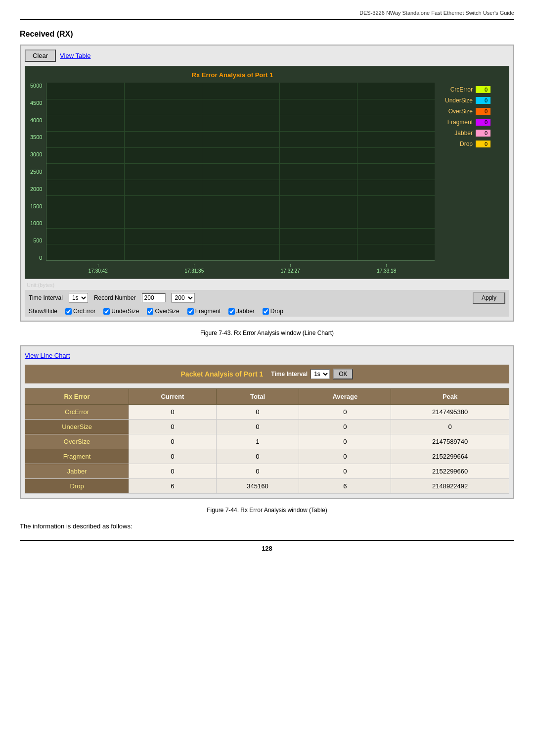  What do you see at coordinates (267, 374) in the screenshot?
I see `packet-header: Packet Analysis of Port 1 Time Interval …` at bounding box center [267, 374].